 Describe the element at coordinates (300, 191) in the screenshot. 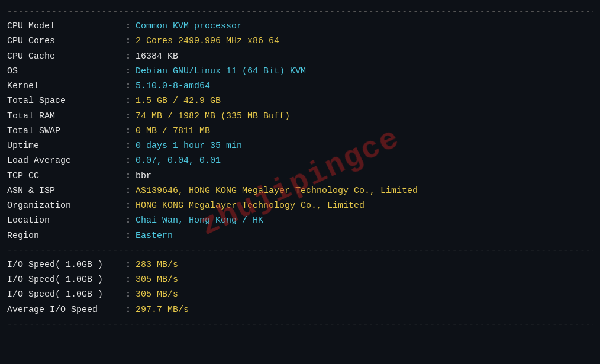

I see `info-row: ASN & ISP: AS139646, HONG KONG Megalayer…` at that location.